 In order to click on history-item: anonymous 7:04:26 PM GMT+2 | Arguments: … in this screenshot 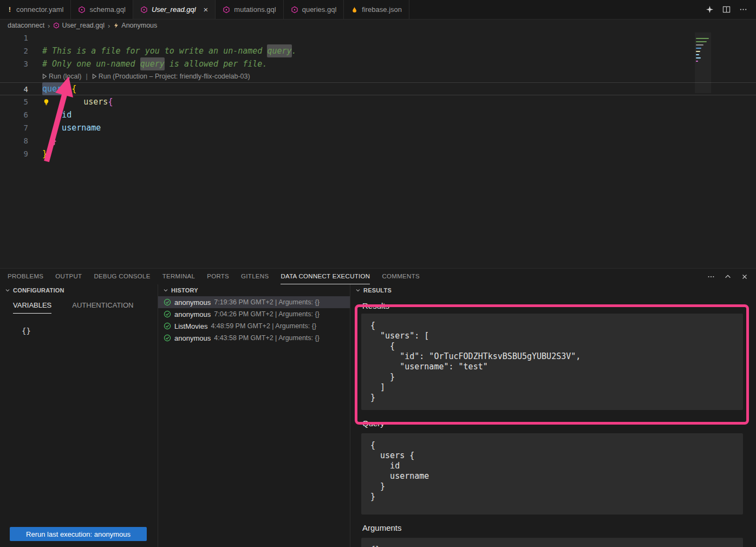, I will do `click(254, 314)`.